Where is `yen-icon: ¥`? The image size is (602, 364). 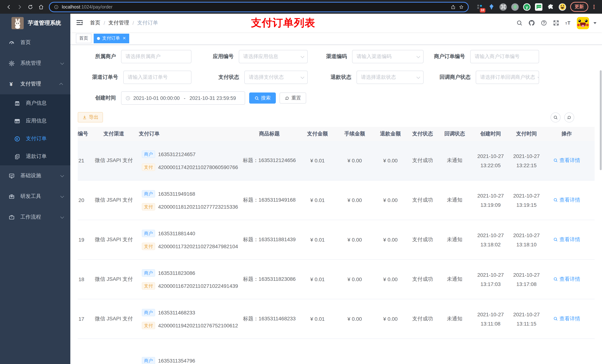
yen-icon: ¥ is located at coordinates (12, 84).